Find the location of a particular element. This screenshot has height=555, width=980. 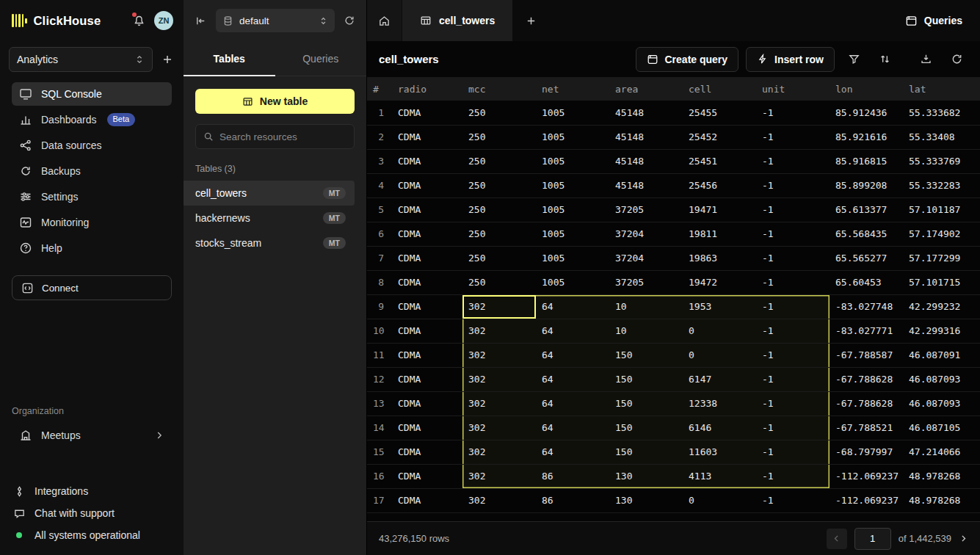

data-cell: 85.916815 is located at coordinates (866, 162).